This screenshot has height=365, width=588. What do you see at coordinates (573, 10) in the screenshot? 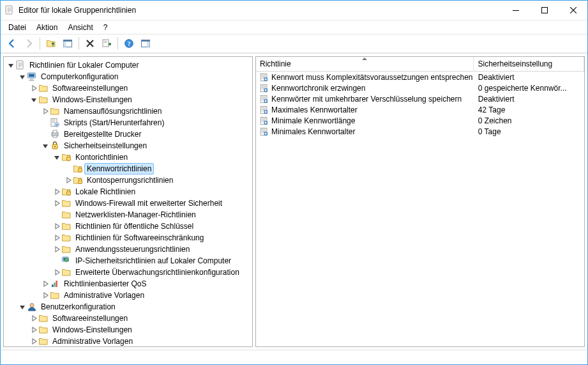
I see `close-button` at bounding box center [573, 10].